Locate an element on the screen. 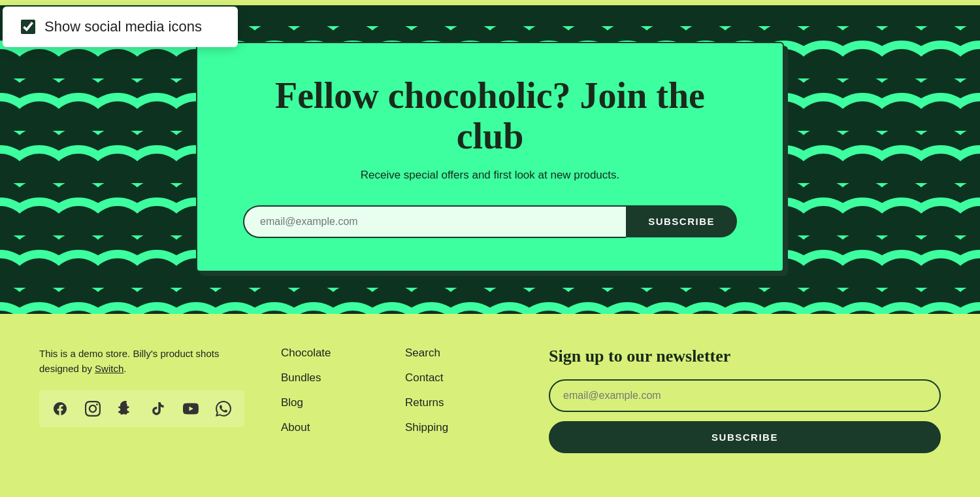  whatsapp-icon is located at coordinates (223, 409).